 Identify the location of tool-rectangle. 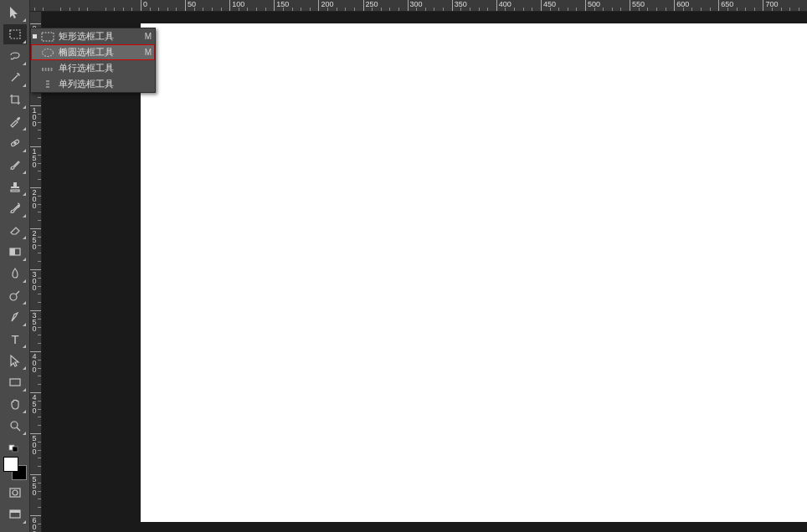
(15, 382).